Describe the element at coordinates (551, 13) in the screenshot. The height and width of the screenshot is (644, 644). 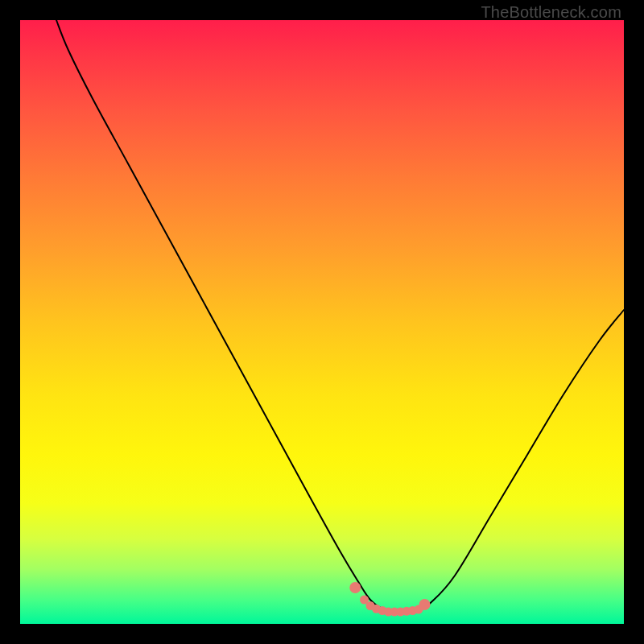
I see `watermark-text: TheBottleneck.com` at that location.